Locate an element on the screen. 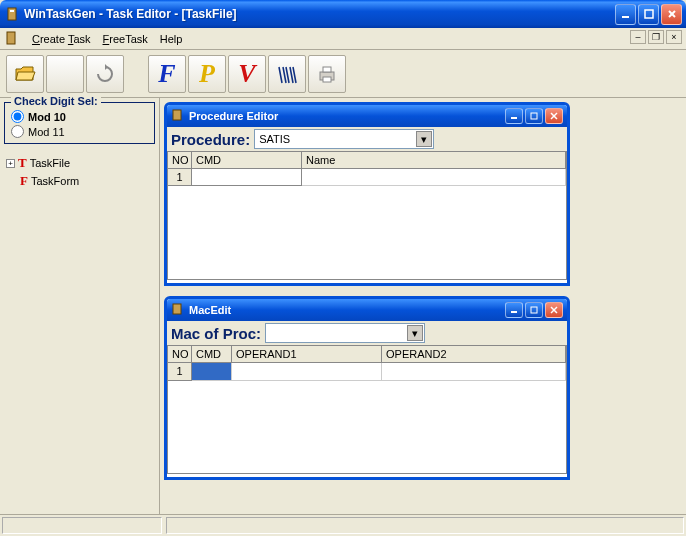 This screenshot has height=536, width=686. radio-mod10-input is located at coordinates (18, 116).